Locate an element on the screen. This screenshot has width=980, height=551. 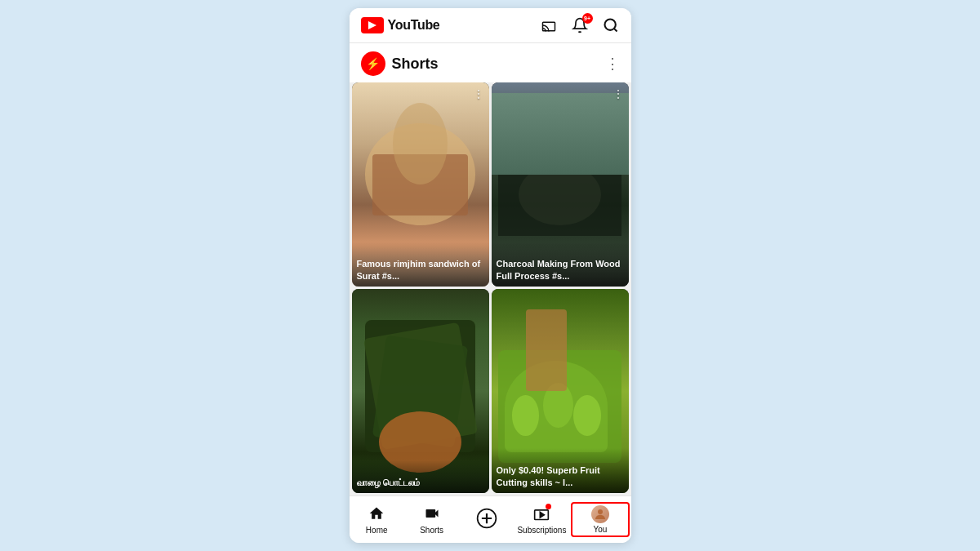
video-1-overlay: Famous rimjhim sandwich of Surat #s... is located at coordinates (421, 264).